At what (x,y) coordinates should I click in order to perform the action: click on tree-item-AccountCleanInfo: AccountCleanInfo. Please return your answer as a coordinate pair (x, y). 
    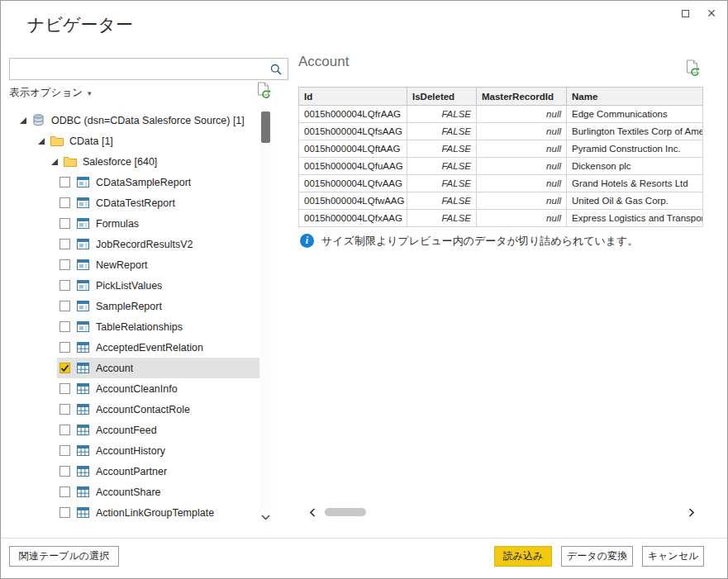
    Looking at the image, I should click on (159, 388).